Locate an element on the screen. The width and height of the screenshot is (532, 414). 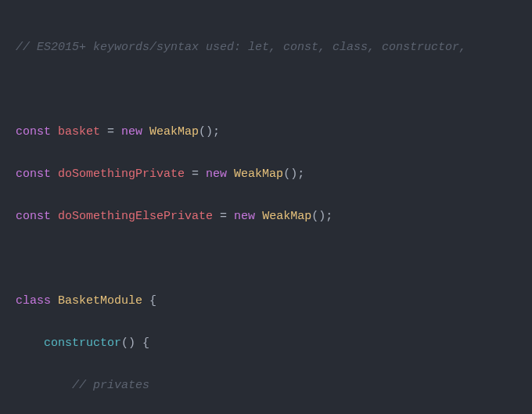
code-line: const basket = new WeakMap(); is located at coordinates (266, 131).